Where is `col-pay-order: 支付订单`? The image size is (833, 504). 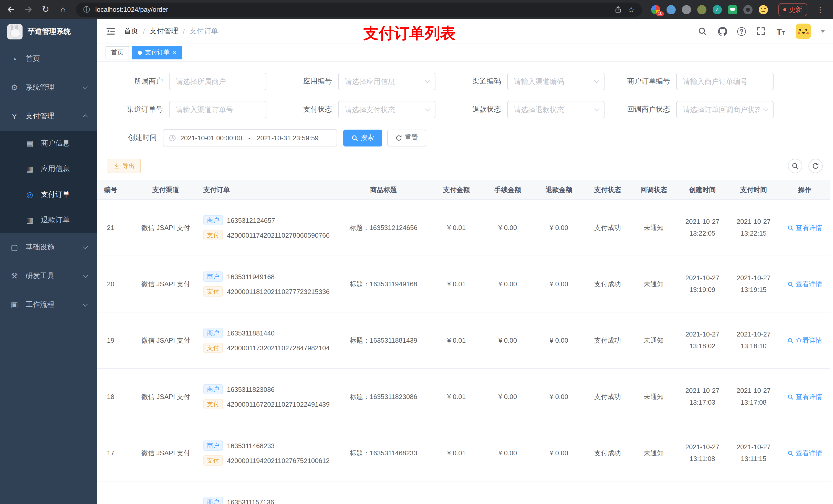 col-pay-order: 支付订单 is located at coordinates (266, 190).